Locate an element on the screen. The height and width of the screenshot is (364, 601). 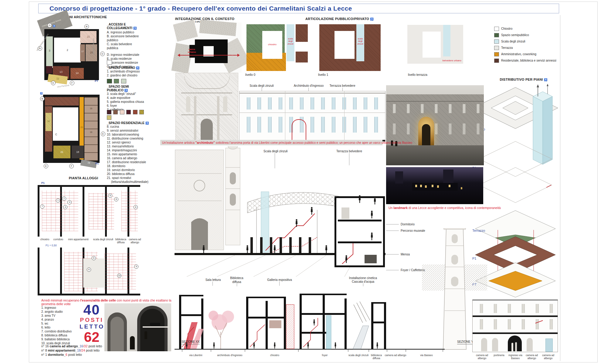
livello-terrazza-label: livello terrazza is located at coordinates (418, 75).